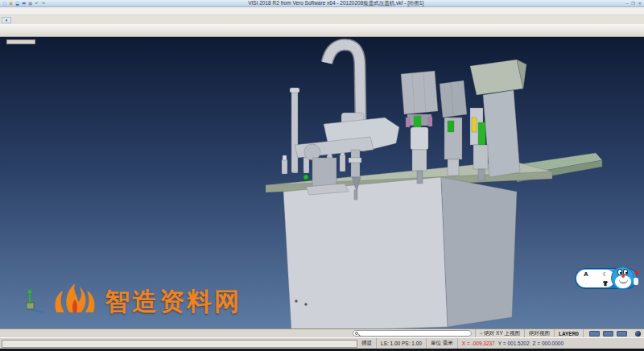 Image resolution: width=644 pixels, height=351 pixels. Describe the element at coordinates (607, 333) in the screenshot. I see `color-swatches` at that location.